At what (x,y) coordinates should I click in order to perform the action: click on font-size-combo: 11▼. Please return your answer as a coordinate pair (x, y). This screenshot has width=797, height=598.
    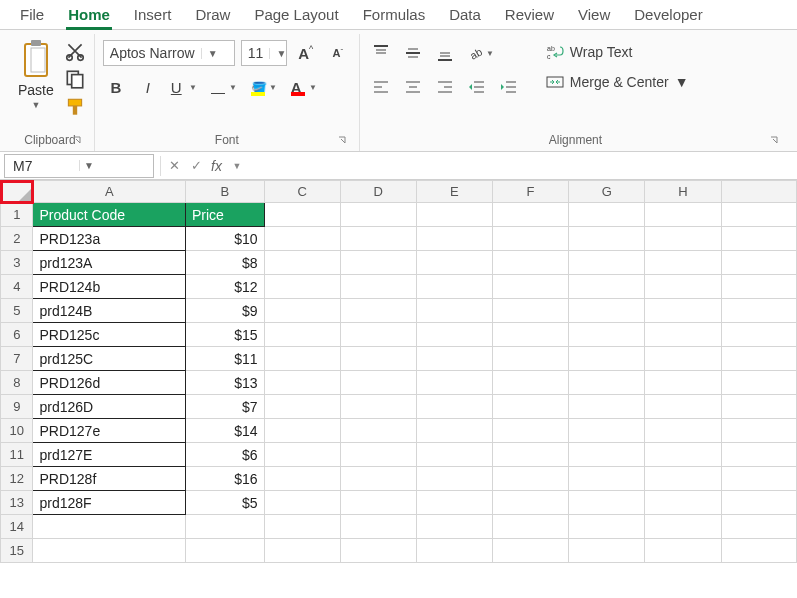
    Looking at the image, I should click on (264, 53).